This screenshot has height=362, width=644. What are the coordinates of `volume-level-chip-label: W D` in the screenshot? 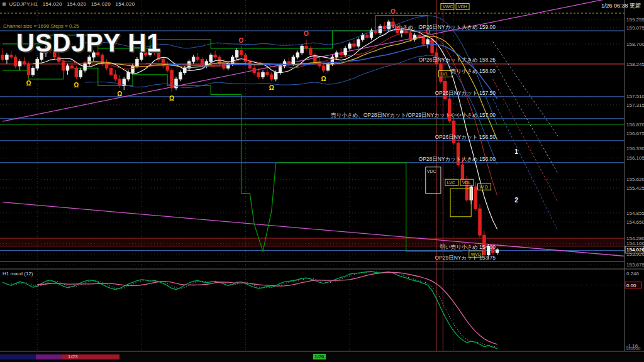 It's located at (484, 187).